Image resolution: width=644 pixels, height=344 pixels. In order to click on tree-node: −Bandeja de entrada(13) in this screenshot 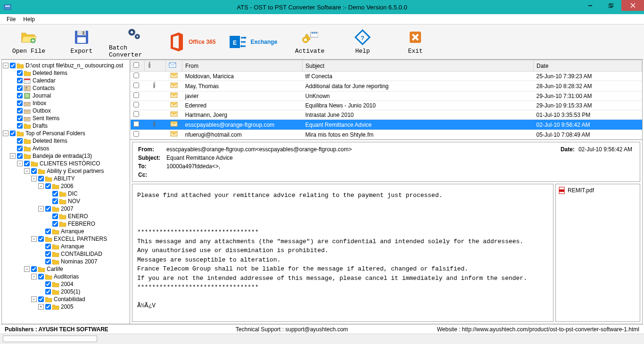, I will do `click(66, 156)`.